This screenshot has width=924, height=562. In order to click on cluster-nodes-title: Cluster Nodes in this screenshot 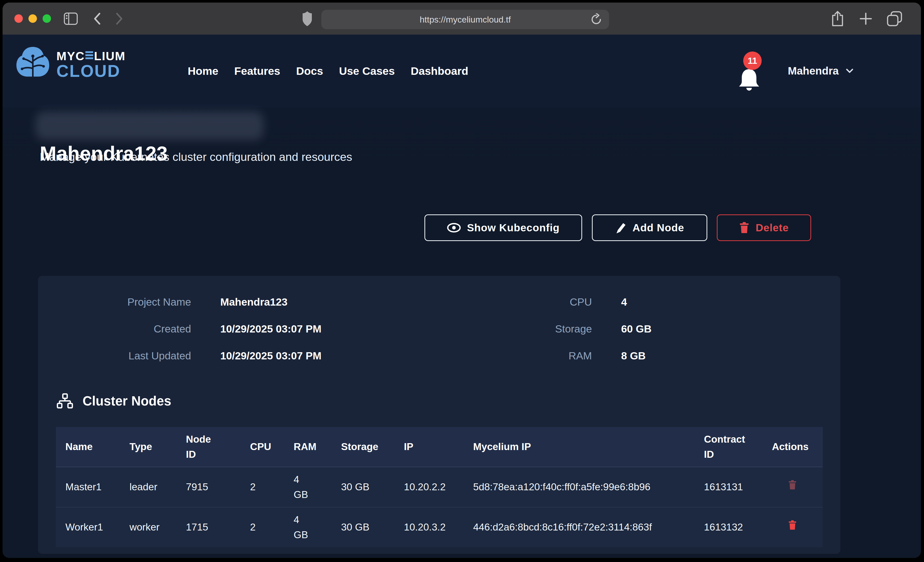, I will do `click(127, 401)`.